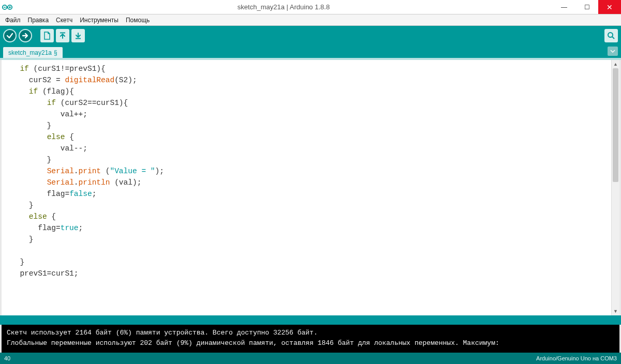  What do you see at coordinates (10, 36) in the screenshot?
I see `check-icon` at bounding box center [10, 36].